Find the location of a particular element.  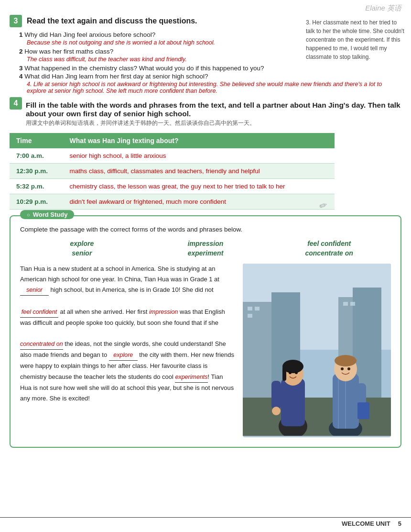

vocab-grid: explore impression feel confident senior… is located at coordinates (206, 248).